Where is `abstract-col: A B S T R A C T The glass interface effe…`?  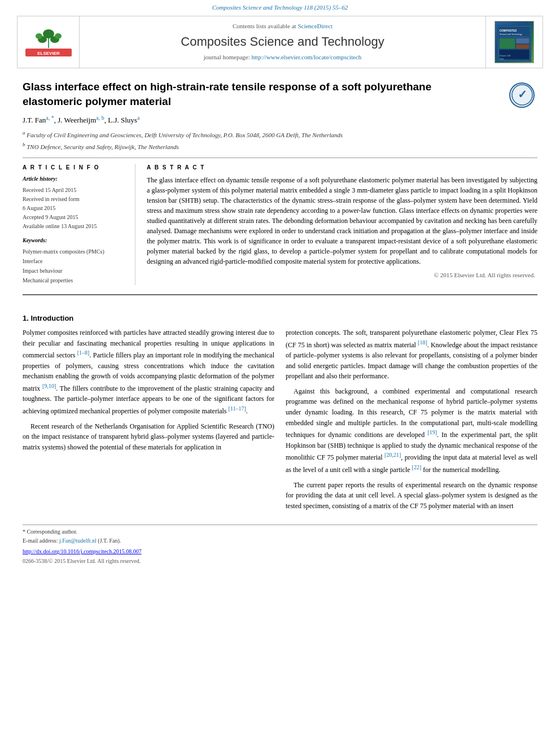 abstract-col: A B S T R A C T The glass interface effe… is located at coordinates (342, 225).